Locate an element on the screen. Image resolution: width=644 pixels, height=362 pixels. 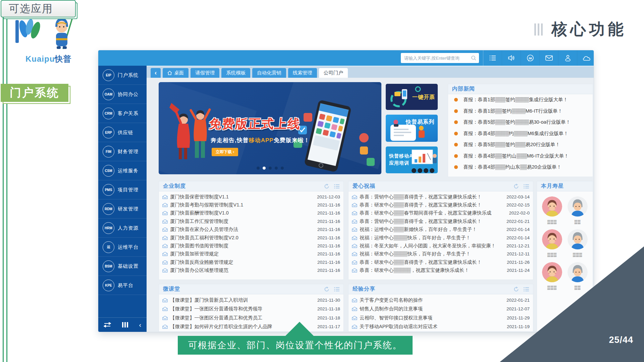
list-item: 恭喜：研发中心▒▒▒春节期间喜得千金，祝愿宝宝健康快乐成 2022-02-0 is located at coordinates (441, 213).